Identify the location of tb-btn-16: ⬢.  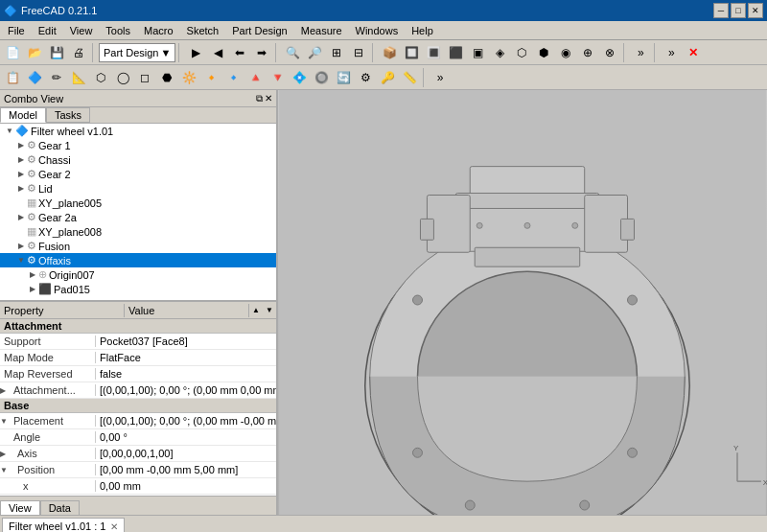
(544, 53).